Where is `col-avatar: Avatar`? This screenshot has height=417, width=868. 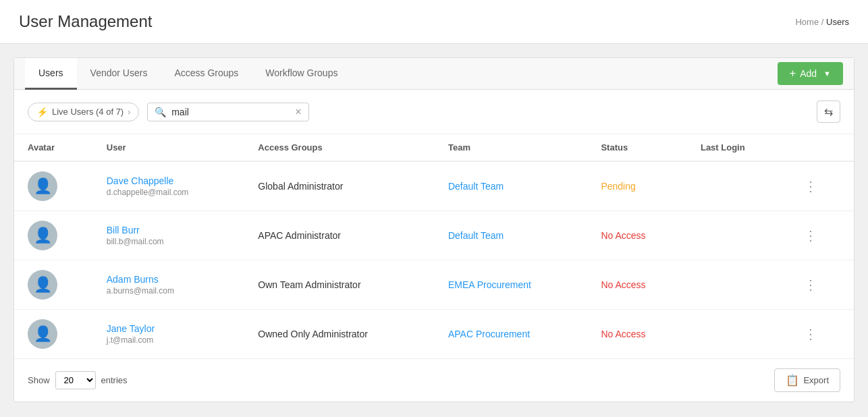 col-avatar: Avatar is located at coordinates (54, 148).